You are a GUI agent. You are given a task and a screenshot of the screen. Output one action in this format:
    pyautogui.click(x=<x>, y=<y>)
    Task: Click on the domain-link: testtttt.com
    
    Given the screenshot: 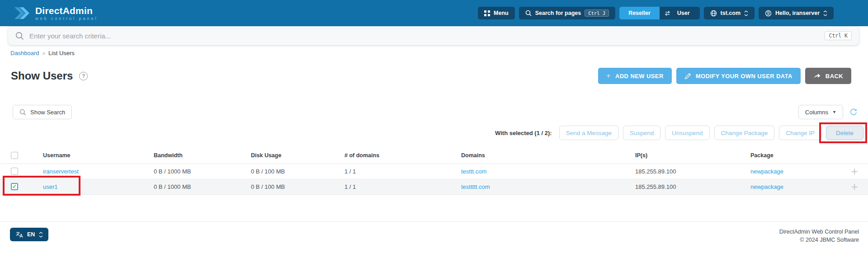 What is the action you would take?
    pyautogui.click(x=476, y=187)
    